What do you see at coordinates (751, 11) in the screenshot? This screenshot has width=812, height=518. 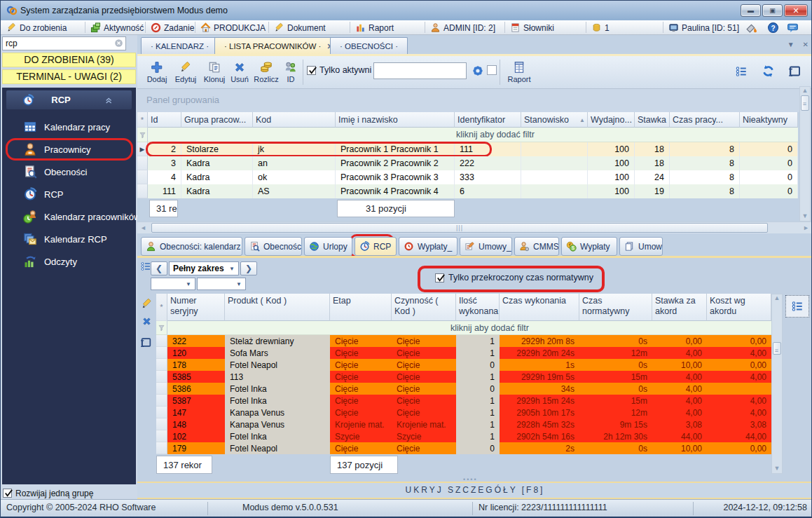 I see `minimize-button: ▬` at bounding box center [751, 11].